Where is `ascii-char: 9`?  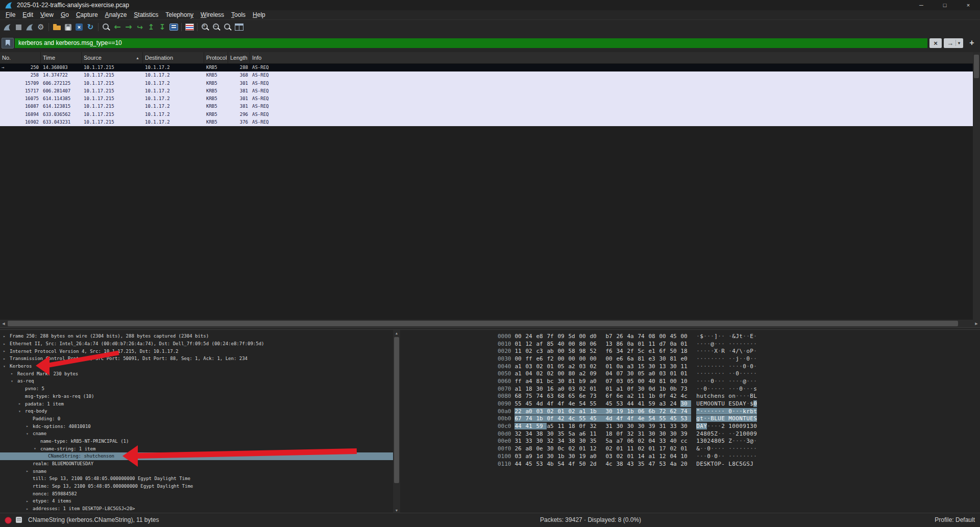 ascii-char: 9 is located at coordinates (755, 434).